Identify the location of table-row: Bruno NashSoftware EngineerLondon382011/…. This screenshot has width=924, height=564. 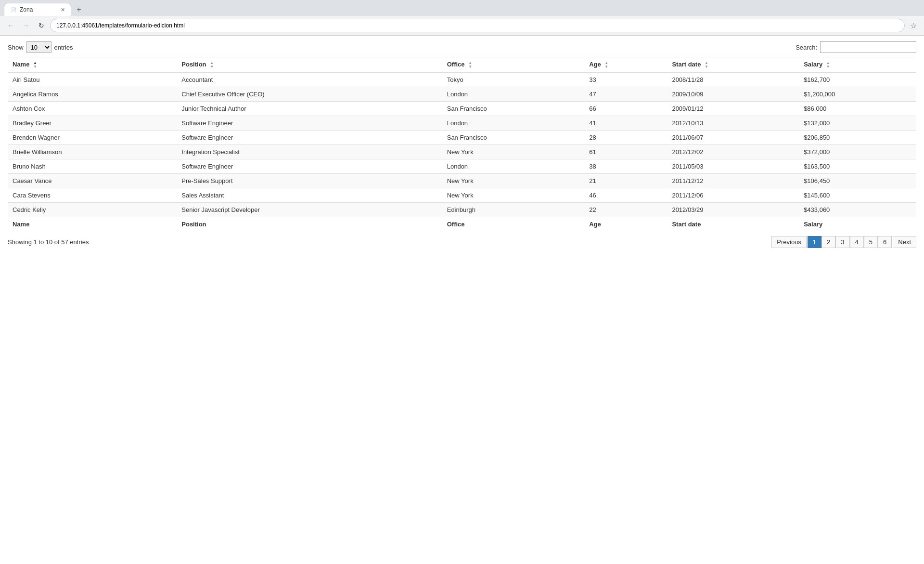
(462, 166).